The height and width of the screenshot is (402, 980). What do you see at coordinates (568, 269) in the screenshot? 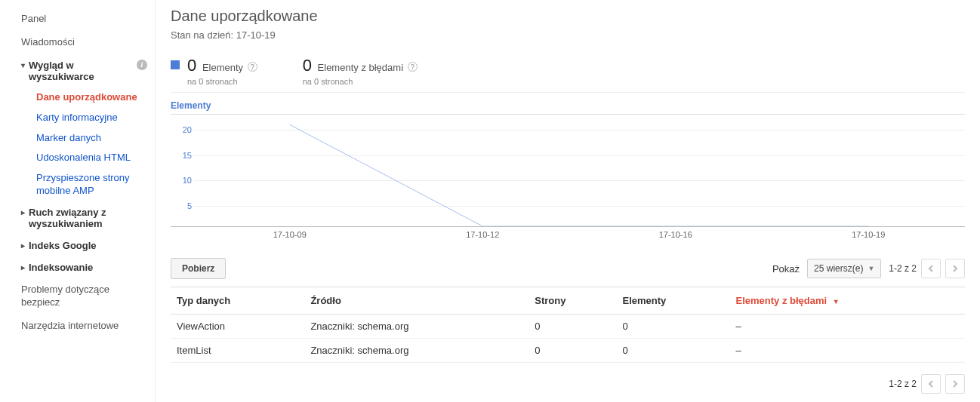
I see `table-toolbar: Pobierz Pokaż 25 wiersz(e) ▼ 1-2 z 2` at bounding box center [568, 269].